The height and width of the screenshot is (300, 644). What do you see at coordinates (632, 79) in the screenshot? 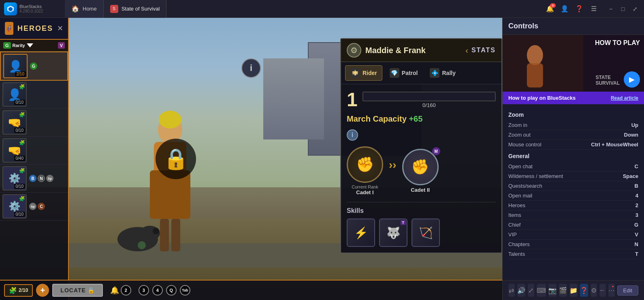
I see `play-button: ▶` at bounding box center [632, 79].